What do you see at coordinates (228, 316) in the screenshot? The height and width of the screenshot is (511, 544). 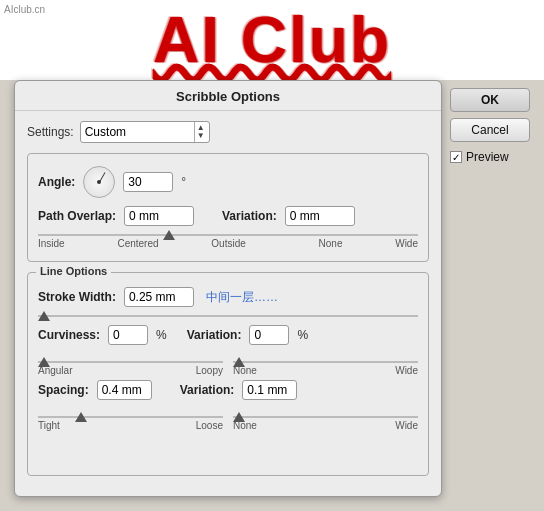 I see `stroke-width-slider-container` at bounding box center [228, 316].